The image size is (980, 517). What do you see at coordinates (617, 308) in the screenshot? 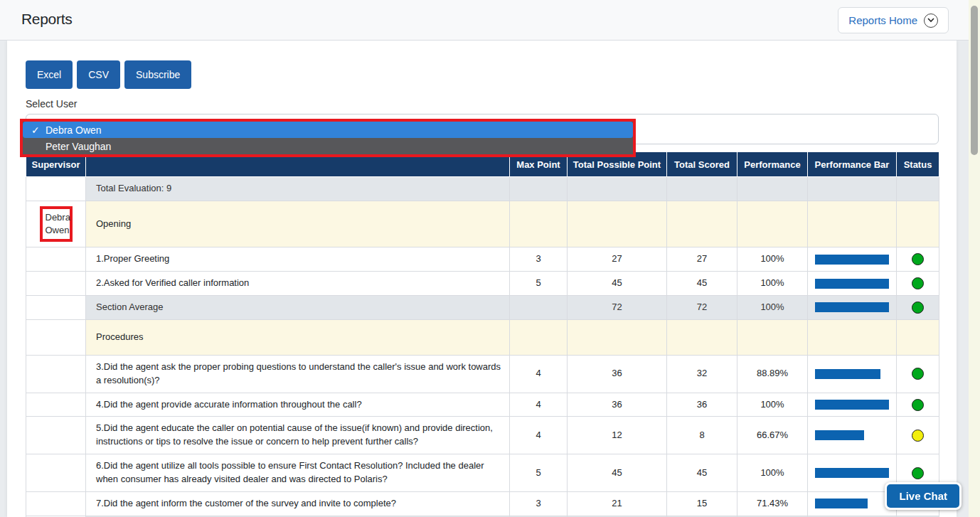
I see `total-possible-cell: 72` at bounding box center [617, 308].